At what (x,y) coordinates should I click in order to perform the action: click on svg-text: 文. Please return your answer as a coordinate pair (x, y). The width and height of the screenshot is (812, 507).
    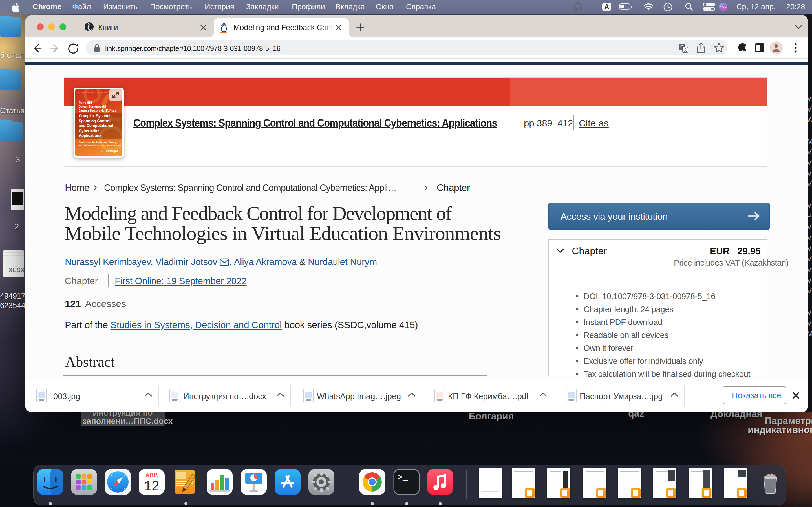
    Looking at the image, I should click on (686, 50).